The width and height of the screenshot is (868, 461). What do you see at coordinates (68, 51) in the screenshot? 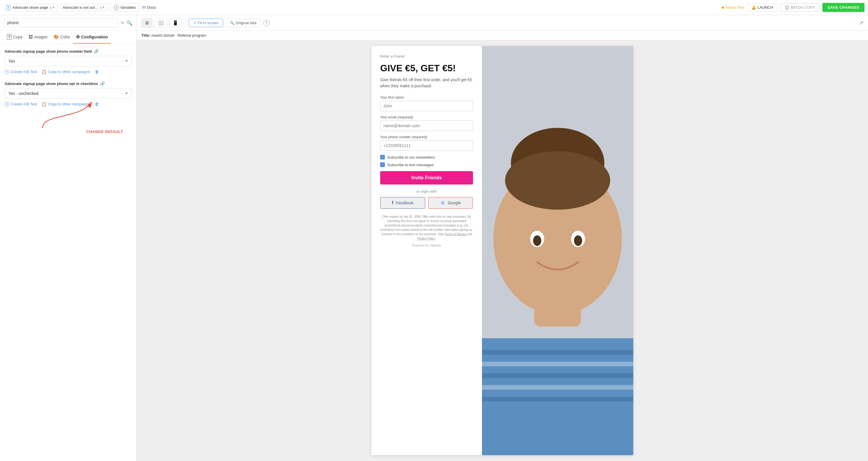
I see `field-label-phone-number: Advocate signup page show phone number f…` at bounding box center [68, 51].